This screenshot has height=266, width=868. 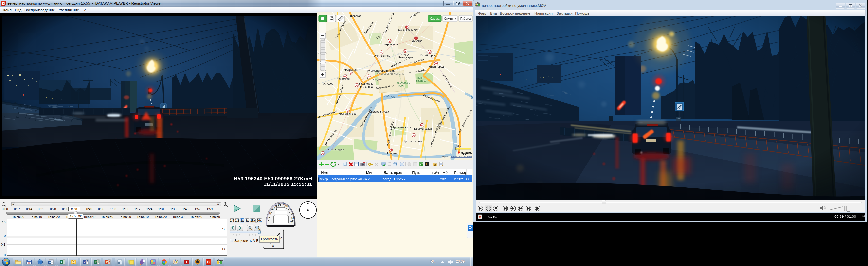 What do you see at coordinates (390, 44) in the screenshot?
I see `svg-text: Театральная` at bounding box center [390, 44].